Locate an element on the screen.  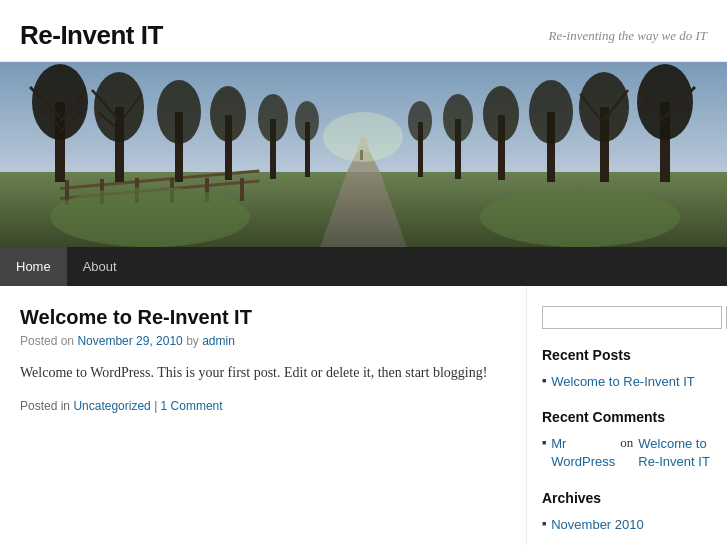
archives-heading: Archives is located at coordinates (627, 498).